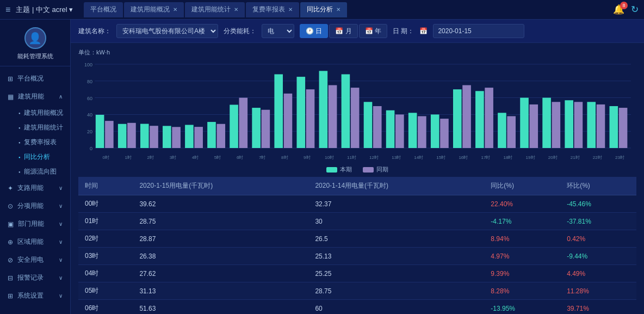 This screenshot has width=644, height=314. Describe the element at coordinates (106, 239) in the screenshot. I see `cell-2-0: 02时` at that location.